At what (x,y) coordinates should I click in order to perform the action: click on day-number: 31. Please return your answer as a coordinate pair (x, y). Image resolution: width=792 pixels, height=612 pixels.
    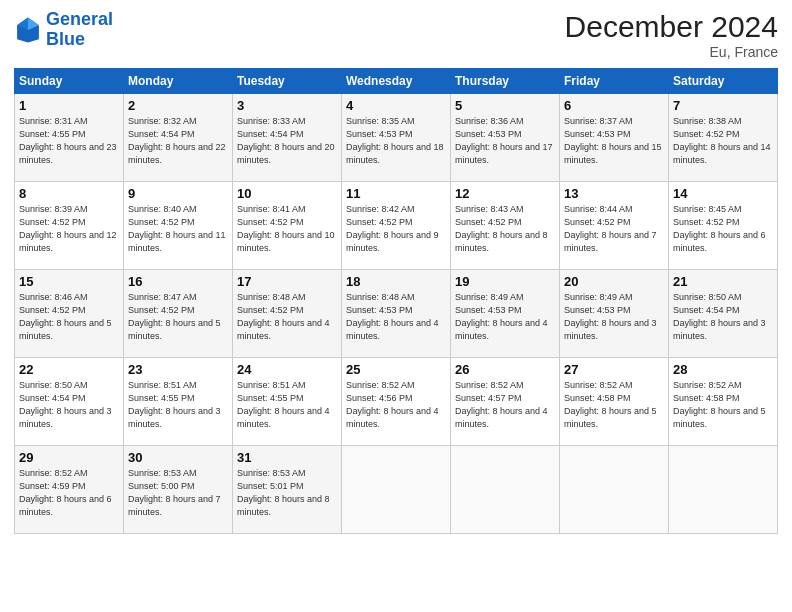
    Looking at the image, I should click on (287, 458).